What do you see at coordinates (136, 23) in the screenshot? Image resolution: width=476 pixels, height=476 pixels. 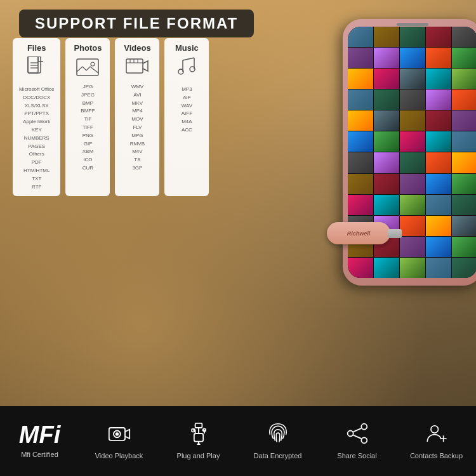 I see `banner-title: SUPPORT FILE FORMAT` at bounding box center [136, 23].